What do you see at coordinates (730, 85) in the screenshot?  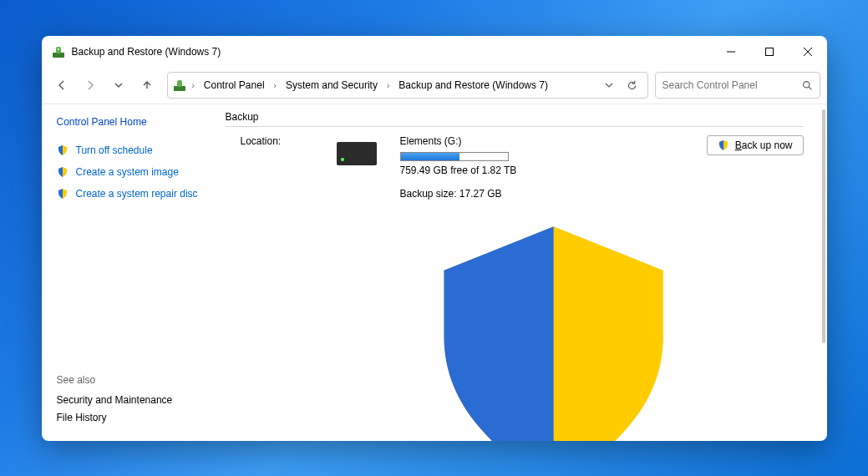 I see `search-input` at bounding box center [730, 85].